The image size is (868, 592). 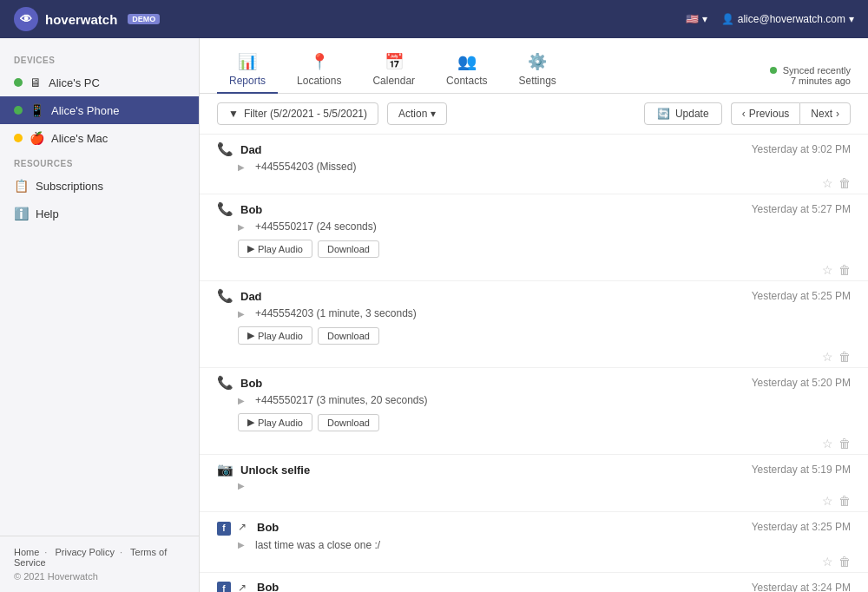 I want to click on user-menu-button: 👤 alice@hoverwatch.com ▾, so click(x=788, y=19).